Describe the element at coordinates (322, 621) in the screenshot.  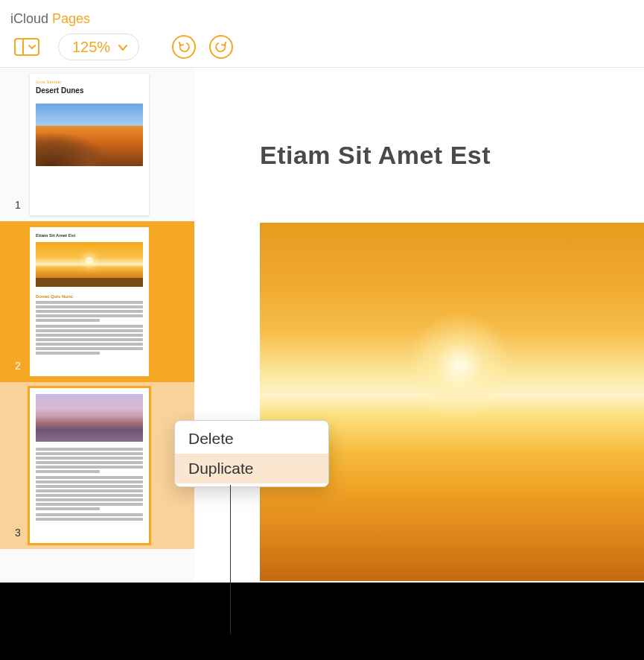
I see `bottom-strip` at that location.